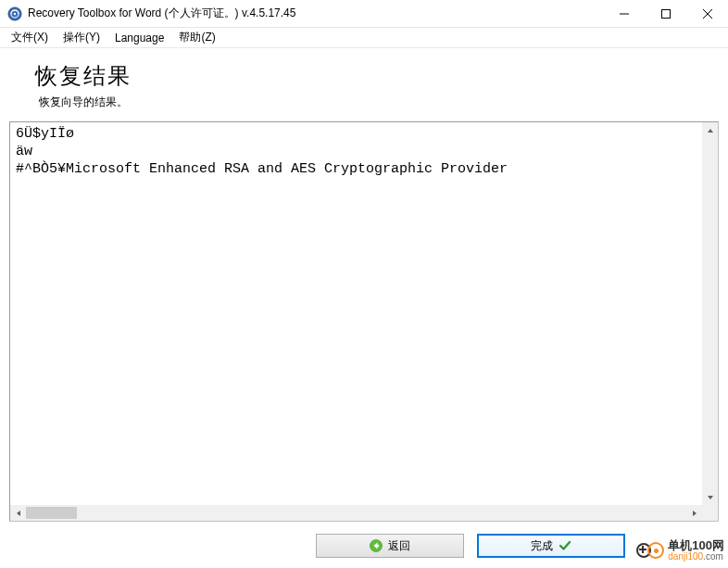 This screenshot has height=568, width=728. Describe the element at coordinates (624, 14) in the screenshot. I see `minimize-button` at that location.